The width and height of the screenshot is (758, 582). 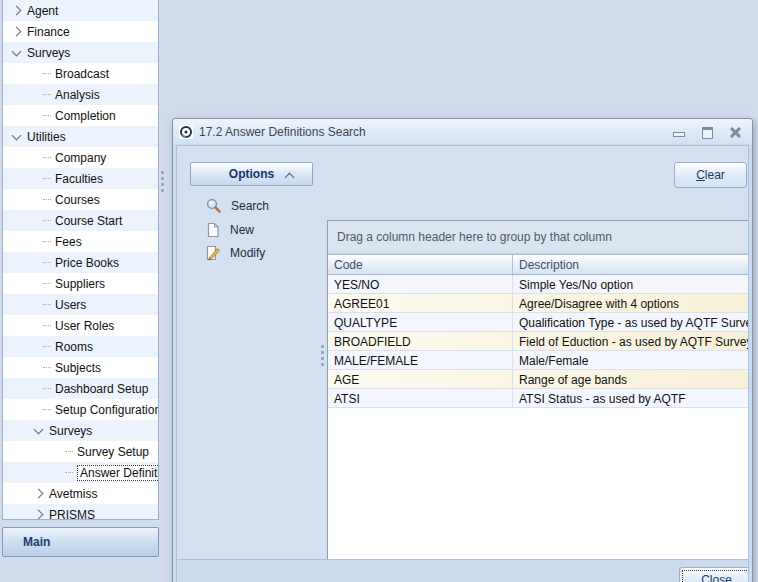 I want to click on tree-item-completion: Completion, so click(x=80, y=116).